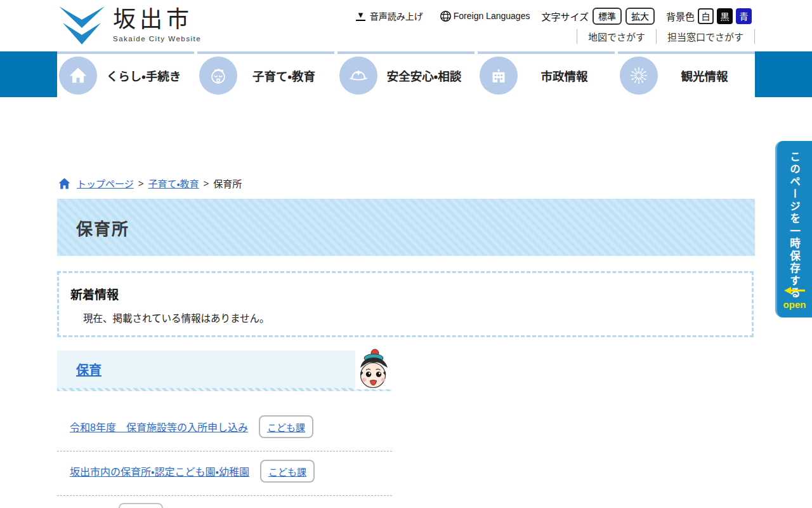 Image resolution: width=812 pixels, height=508 pixels. What do you see at coordinates (499, 76) in the screenshot?
I see `building-icon` at bounding box center [499, 76].